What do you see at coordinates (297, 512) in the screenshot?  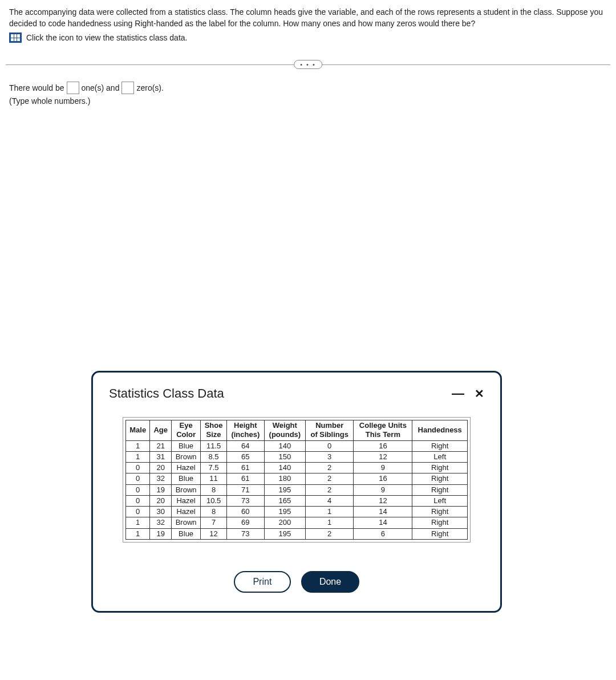 I see `table-row: 030Hazel860195114Right` at bounding box center [297, 512].